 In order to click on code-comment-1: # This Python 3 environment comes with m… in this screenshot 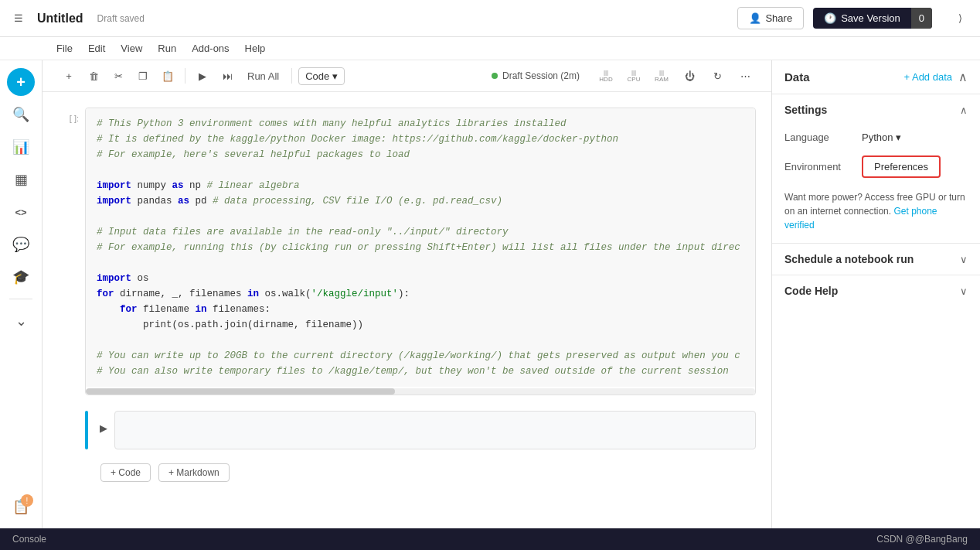, I will do `click(332, 124)`.